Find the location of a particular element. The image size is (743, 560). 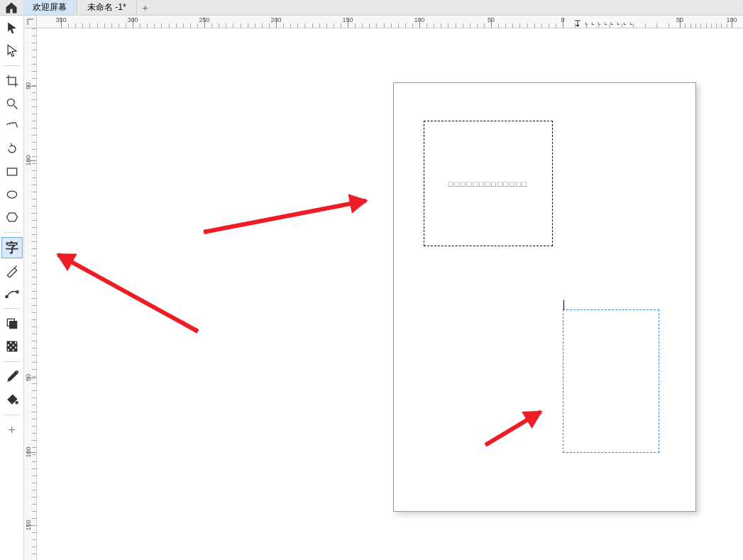

shape-selection-tool is located at coordinates (12, 50).